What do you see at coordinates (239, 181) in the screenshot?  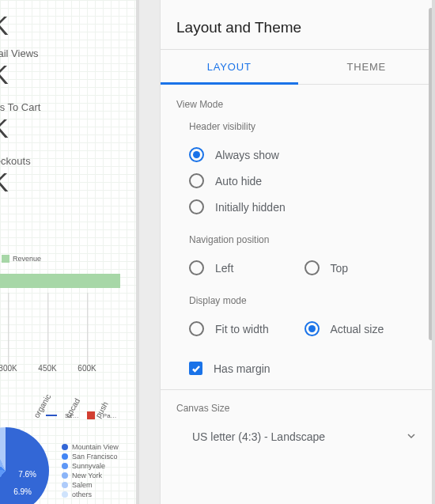 I see `radio-label: Auto hide` at bounding box center [239, 181].